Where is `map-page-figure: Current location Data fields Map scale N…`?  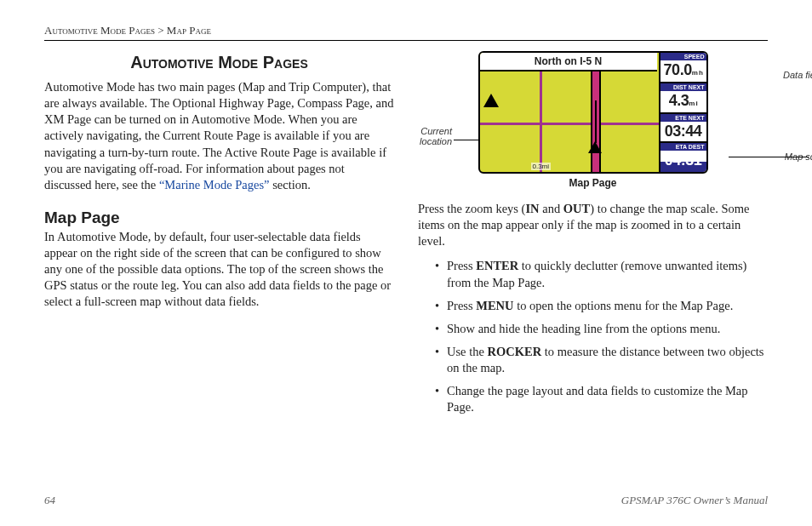
map-page-figure: Current location Data fields Map scale N… is located at coordinates (592, 120).